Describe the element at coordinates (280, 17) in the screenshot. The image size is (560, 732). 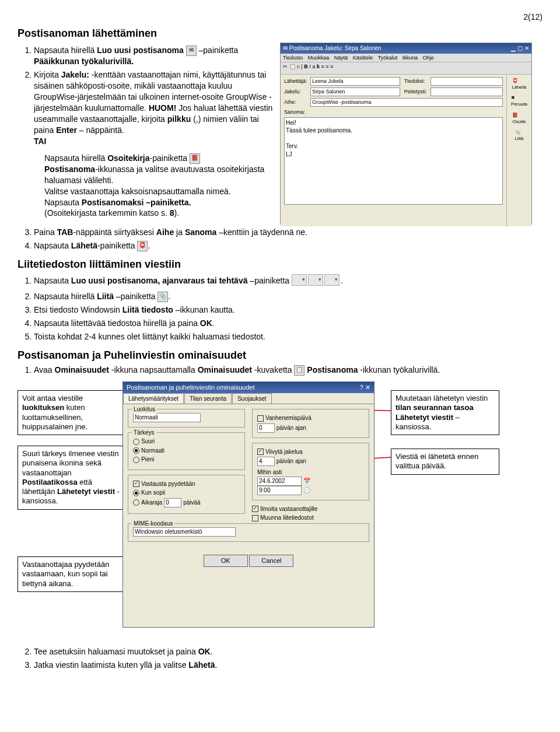
I see `page-number: 2(12)` at that location.